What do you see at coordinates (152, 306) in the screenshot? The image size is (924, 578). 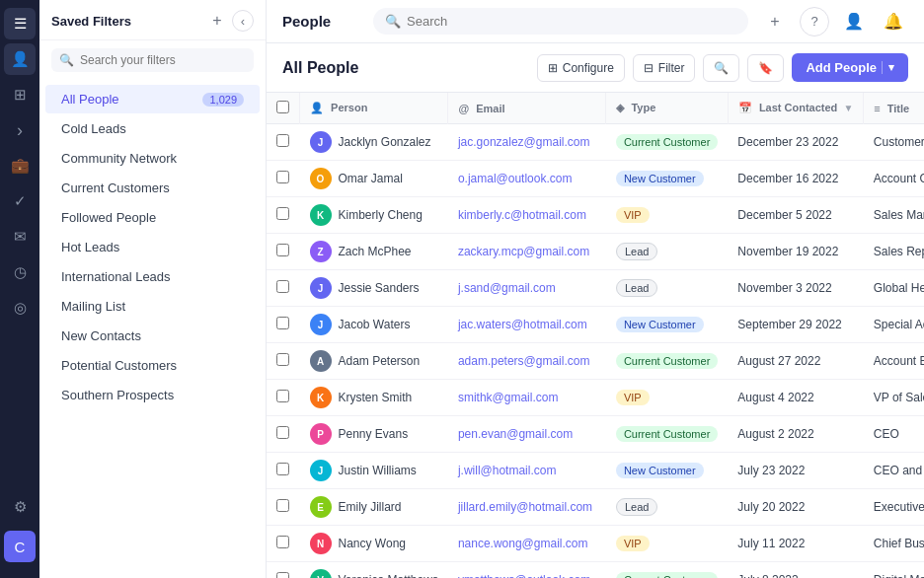 I see `sidebar-filter-item: Mailing List` at bounding box center [152, 306].